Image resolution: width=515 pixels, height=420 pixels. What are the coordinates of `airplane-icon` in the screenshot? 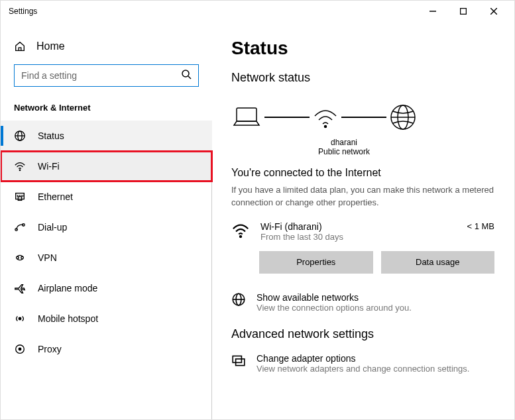 It's located at (20, 288).